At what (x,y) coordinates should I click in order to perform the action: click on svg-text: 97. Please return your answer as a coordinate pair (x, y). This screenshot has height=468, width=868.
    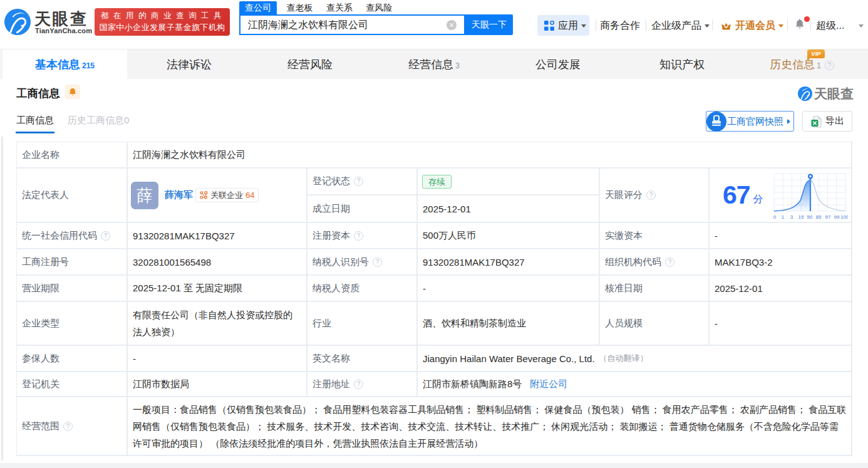
    Looking at the image, I should click on (828, 217).